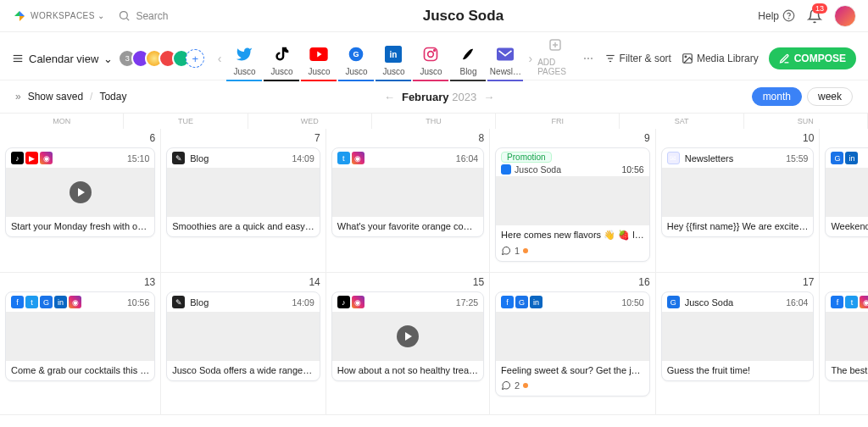 This screenshot has width=868, height=427. I want to click on calendar-cell: 14✎Blog14:09Jusco Soda offers a wide ran…, so click(244, 344).